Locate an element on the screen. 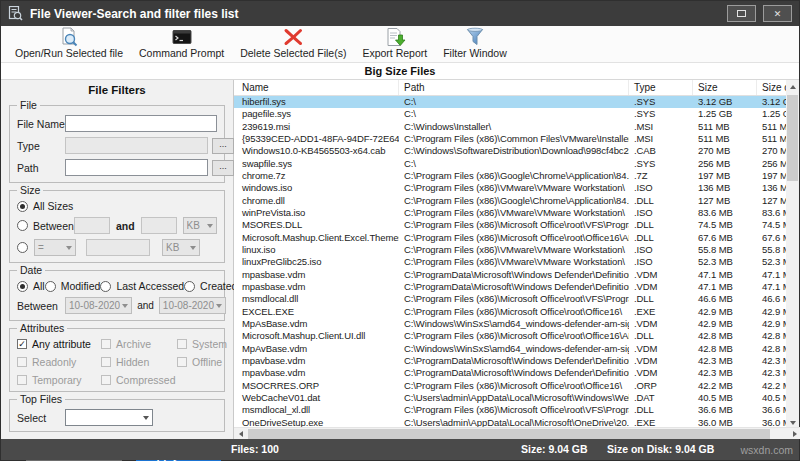  export-report-button: Export Report is located at coordinates (394, 45).